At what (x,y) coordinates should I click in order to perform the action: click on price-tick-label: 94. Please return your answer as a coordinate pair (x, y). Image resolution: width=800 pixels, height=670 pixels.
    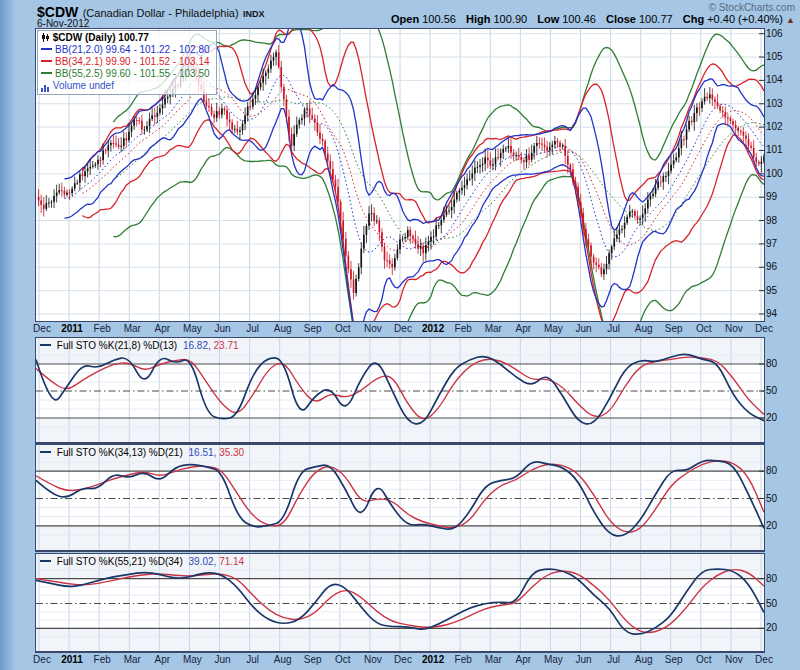
    Looking at the image, I should click on (772, 314).